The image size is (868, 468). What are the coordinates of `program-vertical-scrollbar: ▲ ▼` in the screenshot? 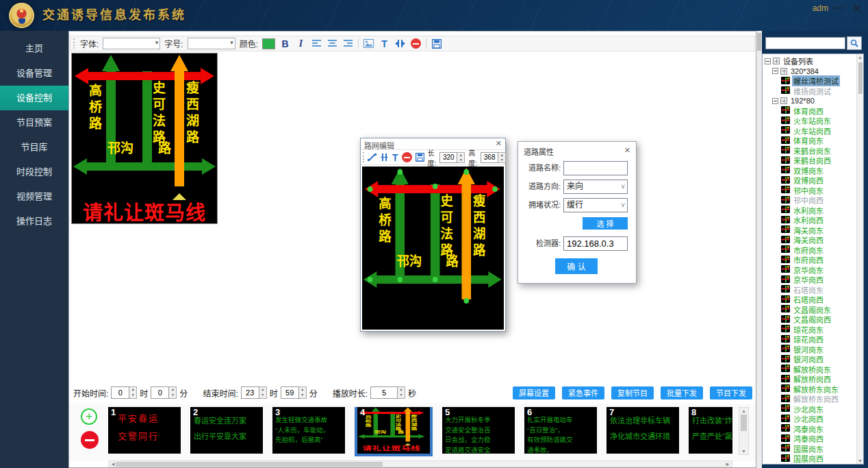 It's located at (743, 431).